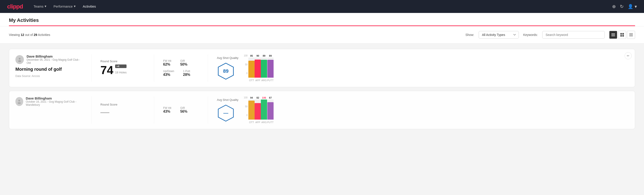 The width and height of the screenshot is (644, 195). I want to click on nav-activities: Activities, so click(90, 6).